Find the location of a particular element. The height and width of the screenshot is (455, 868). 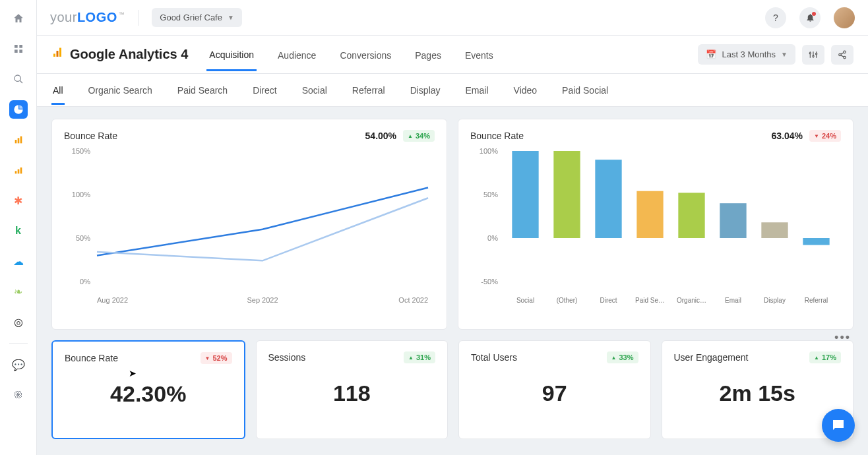

spiral-icon: ֎ is located at coordinates (18, 395).